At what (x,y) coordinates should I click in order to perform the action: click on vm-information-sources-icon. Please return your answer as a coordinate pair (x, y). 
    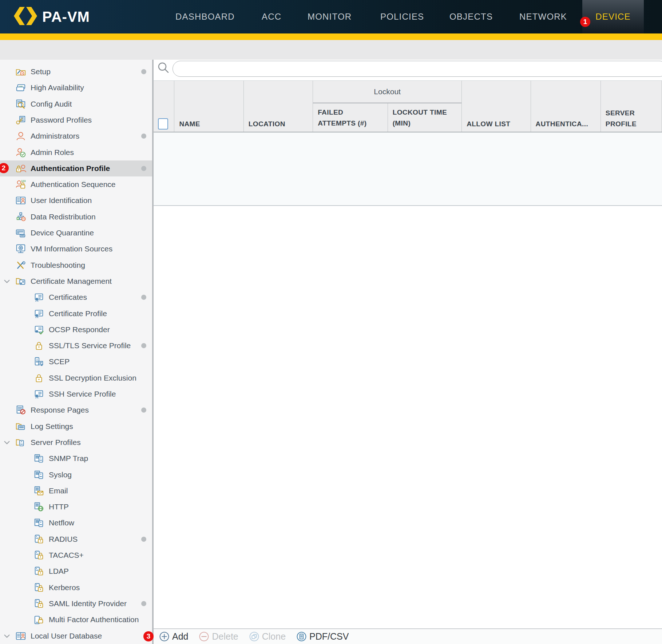
    Looking at the image, I should click on (21, 249).